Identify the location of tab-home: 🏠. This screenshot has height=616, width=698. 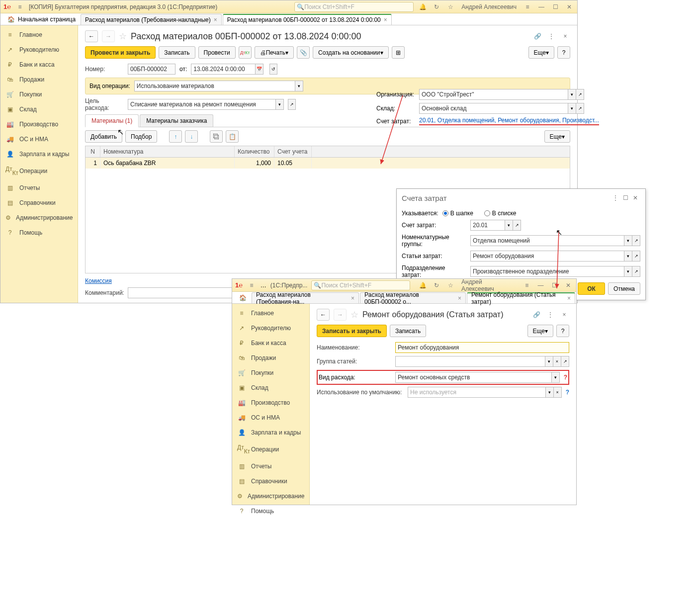
(243, 298).